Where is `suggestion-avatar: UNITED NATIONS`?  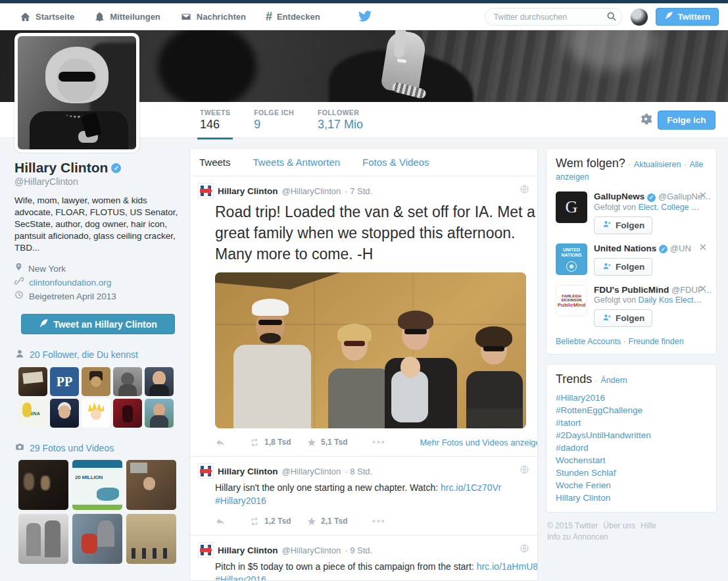 suggestion-avatar: UNITED NATIONS is located at coordinates (571, 259).